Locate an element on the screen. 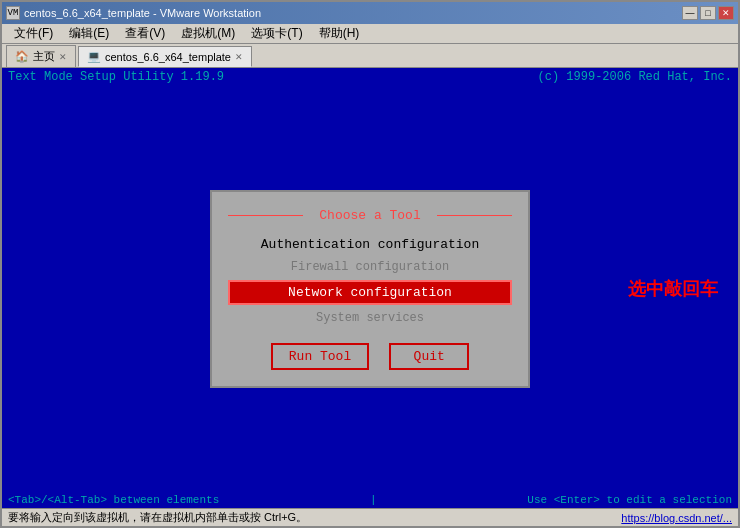 This screenshot has height=528, width=740. minimize-button: — is located at coordinates (690, 13).